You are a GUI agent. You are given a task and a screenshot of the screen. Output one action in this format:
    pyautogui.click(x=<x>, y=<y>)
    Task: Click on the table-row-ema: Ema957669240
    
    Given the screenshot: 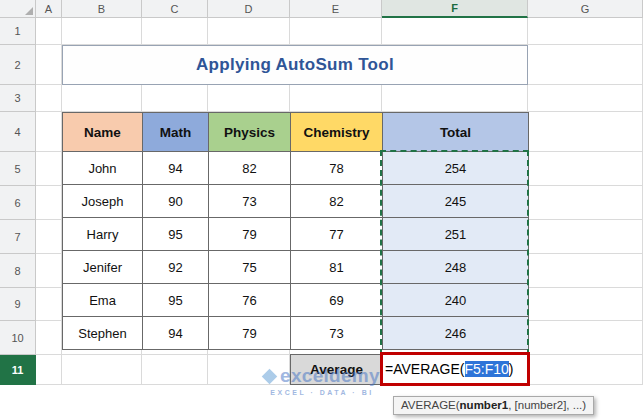 What is the action you would take?
    pyautogui.click(x=296, y=300)
    